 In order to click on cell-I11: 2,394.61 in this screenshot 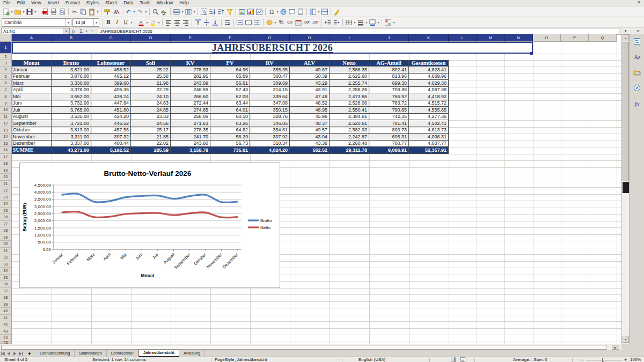, I will do `click(349, 117)`.